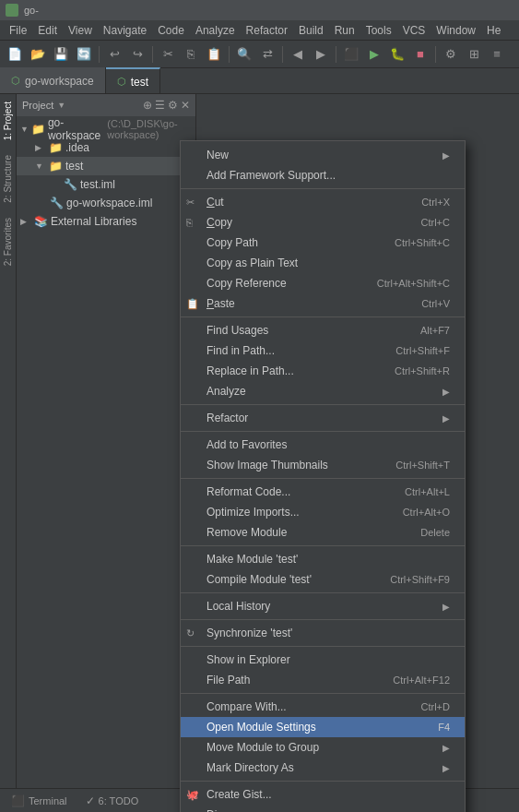  What do you see at coordinates (420, 54) in the screenshot?
I see `toolbar-stop-btn: ■` at bounding box center [420, 54].